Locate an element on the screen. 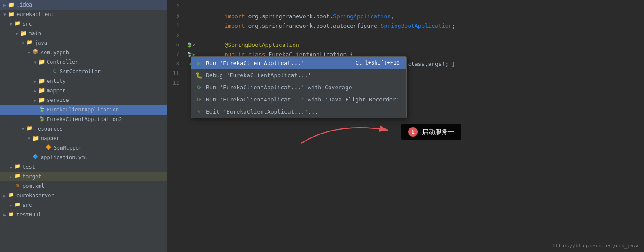 The height and width of the screenshot is (252, 644). run-icon: ▶ is located at coordinates (199, 63).